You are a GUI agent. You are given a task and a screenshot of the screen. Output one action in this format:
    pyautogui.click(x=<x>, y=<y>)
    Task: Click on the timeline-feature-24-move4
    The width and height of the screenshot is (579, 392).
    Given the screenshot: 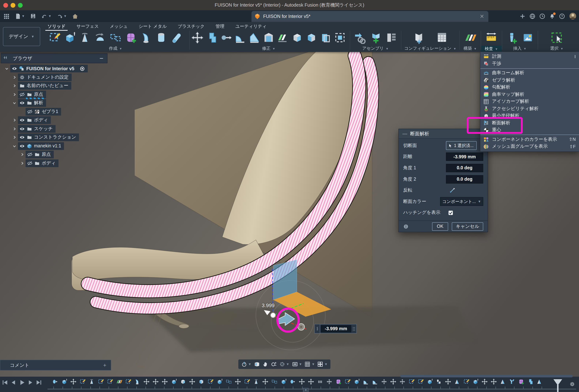 What is the action you would take?
    pyautogui.click(x=265, y=382)
    